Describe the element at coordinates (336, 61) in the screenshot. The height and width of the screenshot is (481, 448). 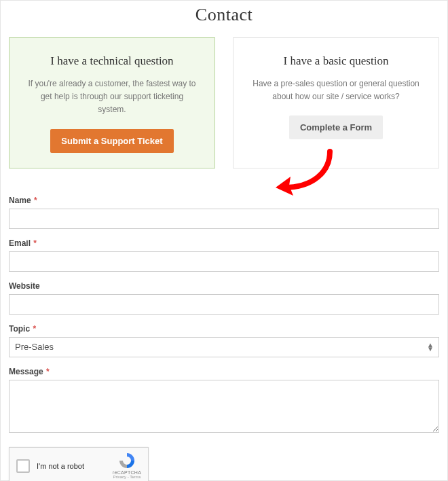
I see `card-basic-title: I have a basic question` at that location.